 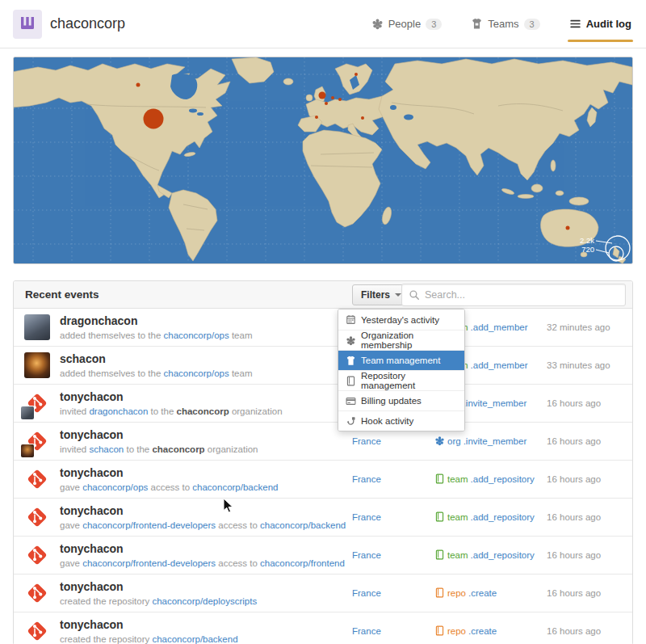 What do you see at coordinates (27, 24) in the screenshot?
I see `org-logo` at bounding box center [27, 24].